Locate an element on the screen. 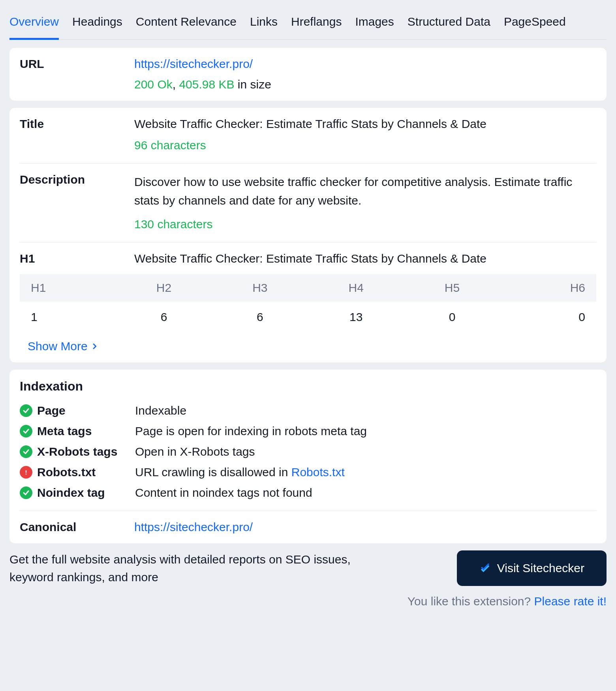 The height and width of the screenshot is (691, 616). idx-value: Open in X-Robots tags is located at coordinates (366, 452).